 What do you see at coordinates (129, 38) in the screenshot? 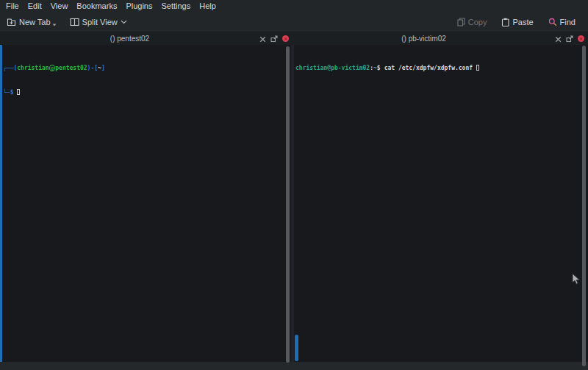
I see `pane-title-left: () pentest02` at bounding box center [129, 38].